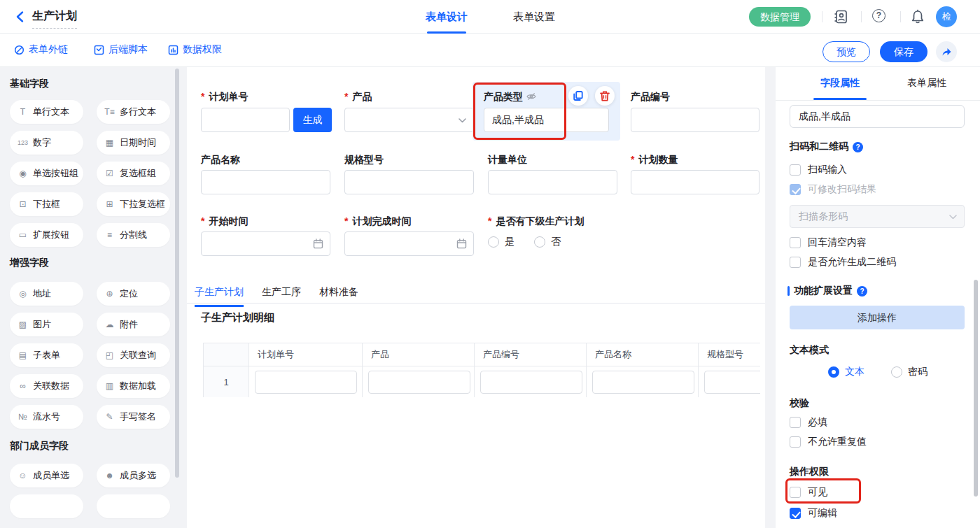 This screenshot has height=528, width=980. What do you see at coordinates (877, 116) in the screenshot?
I see `field-value-input: 成品,半成品` at bounding box center [877, 116].